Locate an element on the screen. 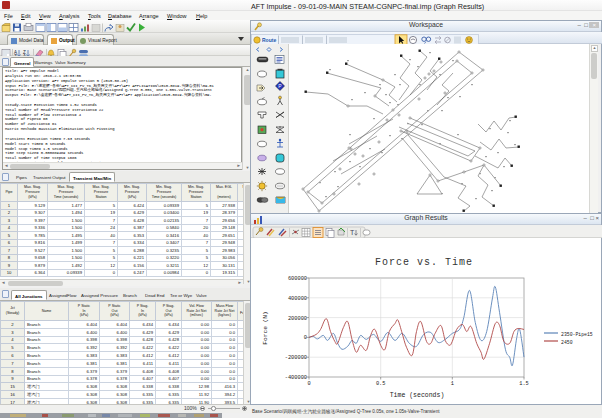 The width and height of the screenshot is (602, 418). svg-text: 2450 is located at coordinates (567, 342).